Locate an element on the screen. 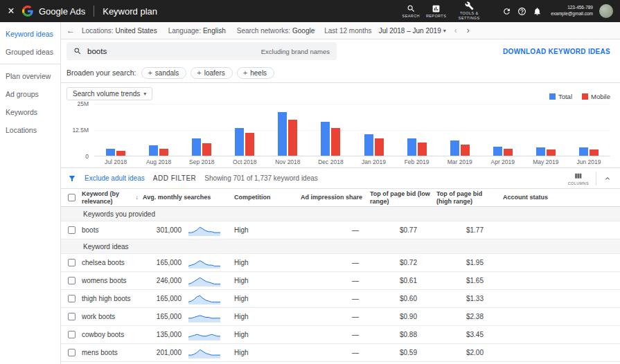  sidebar-item-ad-groups: Ad groups is located at coordinates (30, 94).